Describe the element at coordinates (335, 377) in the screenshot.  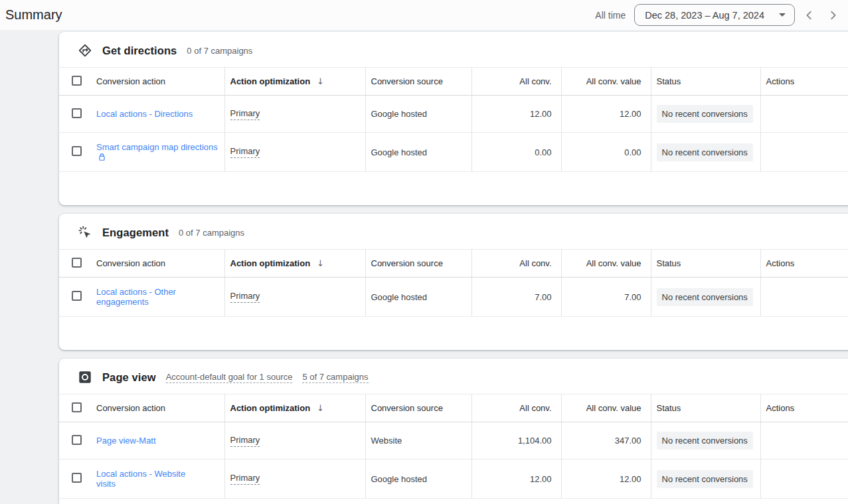
I see `campaigns-count-link: 5 of 7 campaigns` at that location.